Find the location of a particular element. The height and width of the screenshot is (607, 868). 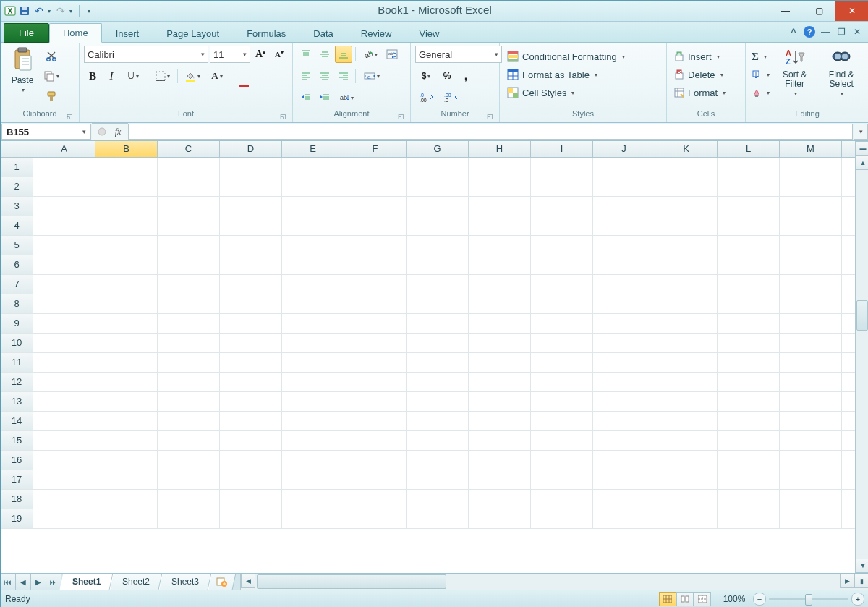

row-header: 16 is located at coordinates (17, 460).